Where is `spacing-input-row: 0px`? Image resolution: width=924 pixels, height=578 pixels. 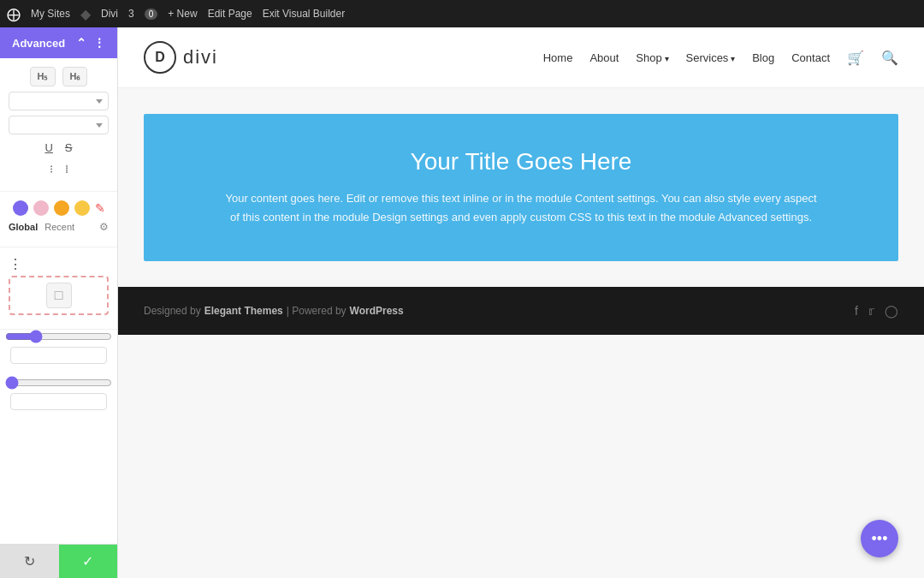
spacing-input-row: 0px is located at coordinates (58, 402).